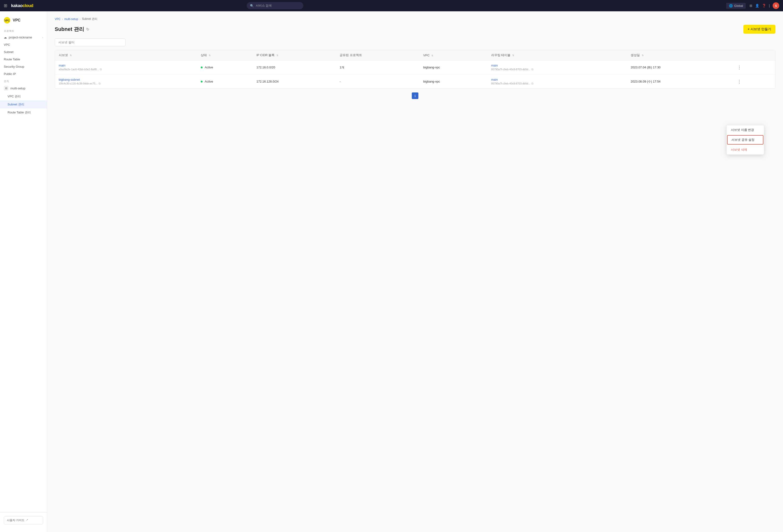  What do you see at coordinates (495, 80) in the screenshot?
I see `route-link-2: main` at bounding box center [495, 80].